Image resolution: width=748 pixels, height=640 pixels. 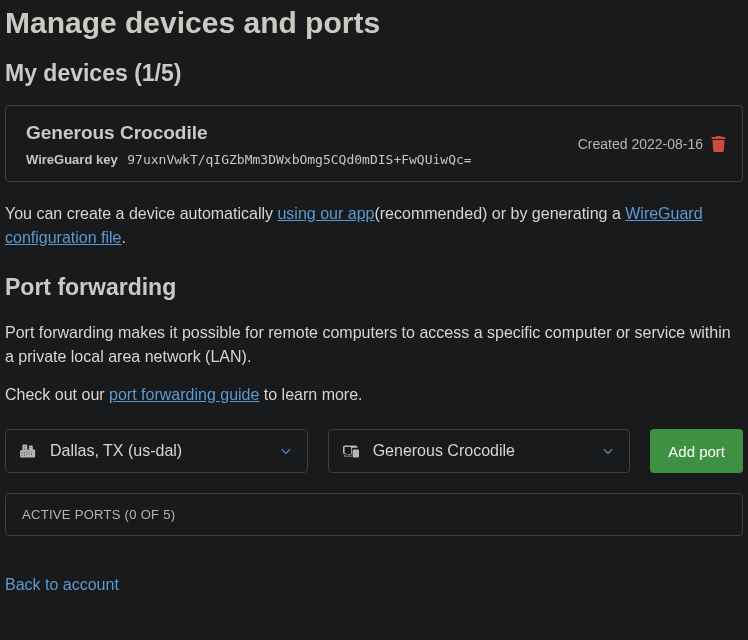 What do you see at coordinates (374, 345) in the screenshot?
I see `port-forwarding-description: Port forwarding makes it possible for re…` at bounding box center [374, 345].